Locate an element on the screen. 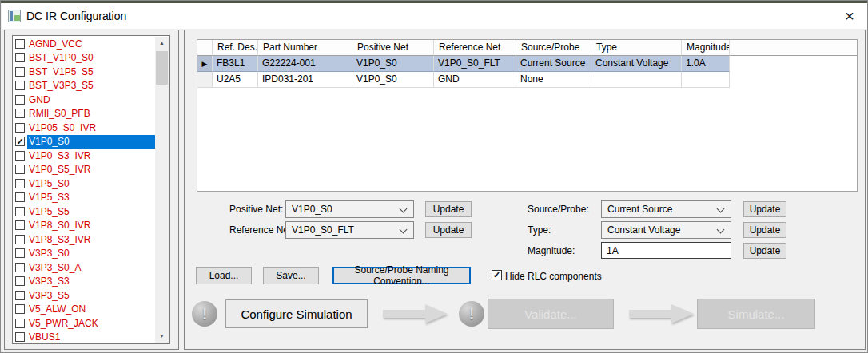  list-scrollbar: ▲ ▼ is located at coordinates (161, 190).